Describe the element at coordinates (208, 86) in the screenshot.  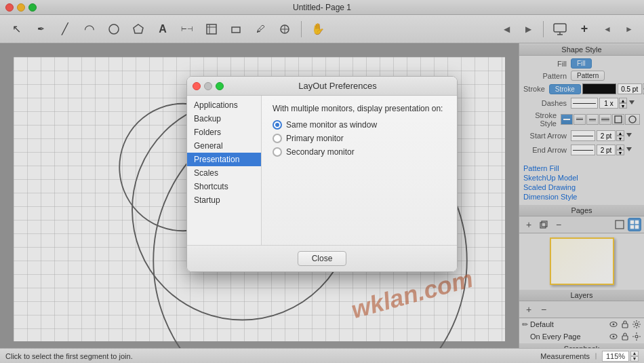
I see `dialog-traffic-lights` at that location.